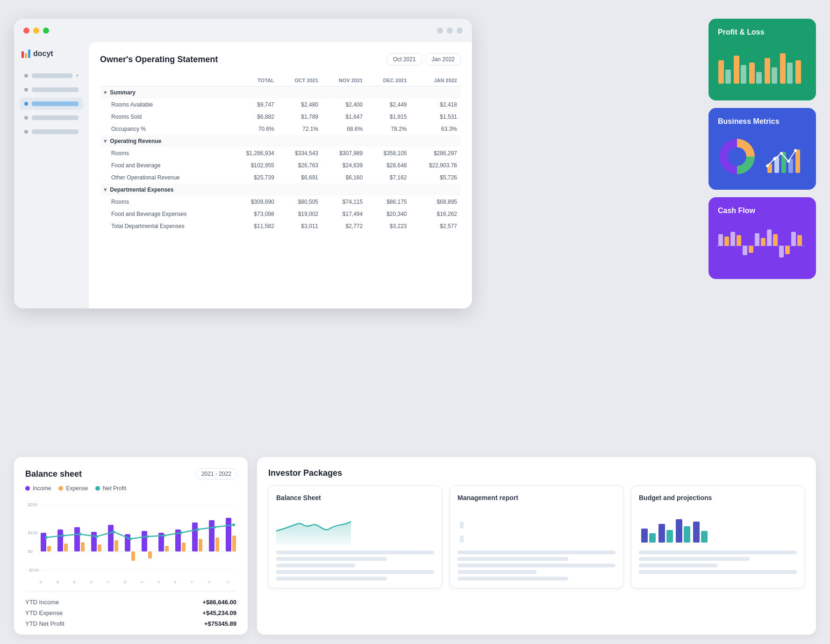 The image size is (830, 644). I want to click on expand-dot, so click(46, 31).